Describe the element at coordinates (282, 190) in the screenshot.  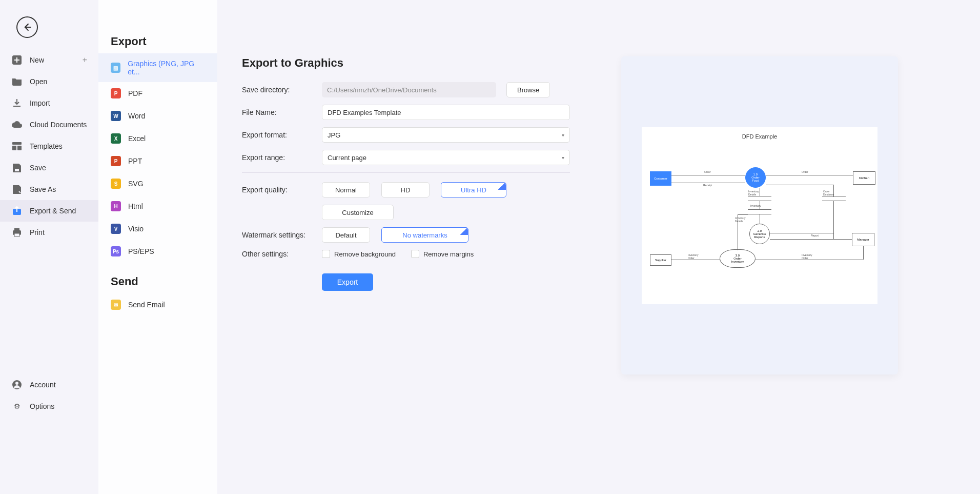
I see `export-quality-label: Export quality:` at that location.